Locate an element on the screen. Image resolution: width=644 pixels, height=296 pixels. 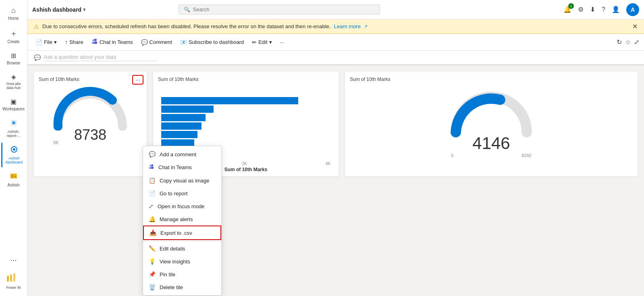
workspaces-icon: ▣ is located at coordinates (14, 101).